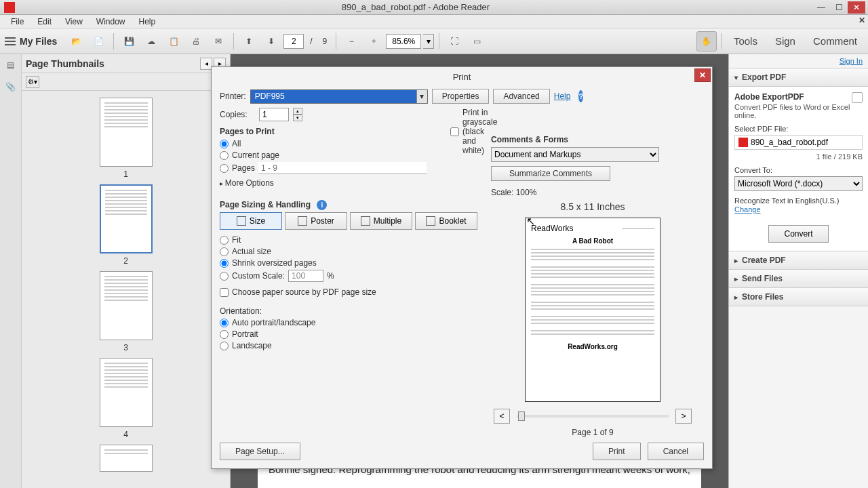 This screenshot has height=488, width=868. What do you see at coordinates (342, 168) in the screenshot?
I see `pages-range-input` at bounding box center [342, 168].